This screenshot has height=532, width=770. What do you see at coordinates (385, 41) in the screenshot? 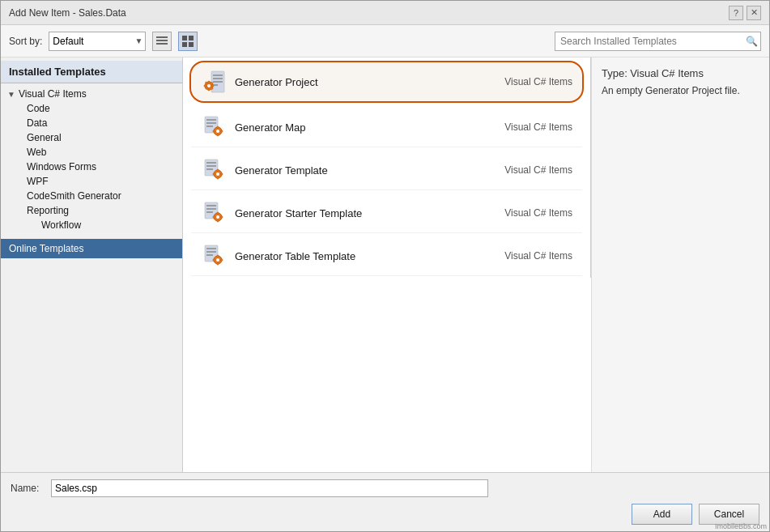
I see `sort-bar: Sort by: Default Name Type Date ▼ 🔍` at bounding box center [385, 41].